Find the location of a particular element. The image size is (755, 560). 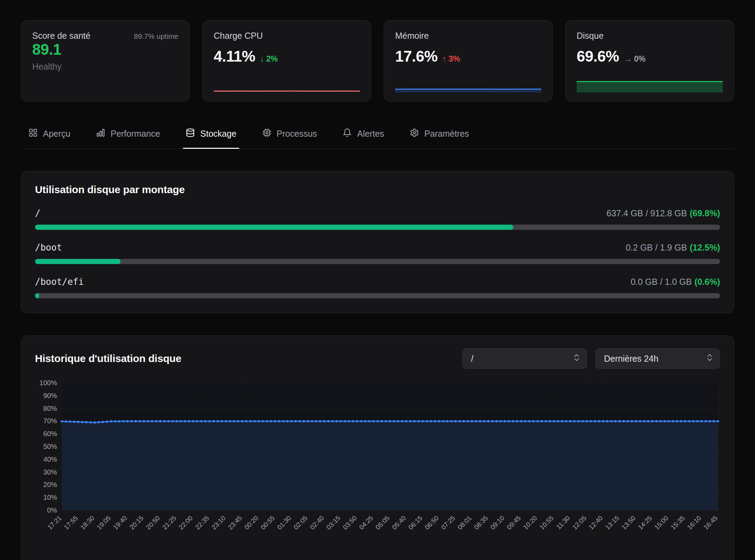

svg-text: 20:15 is located at coordinates (136, 523).